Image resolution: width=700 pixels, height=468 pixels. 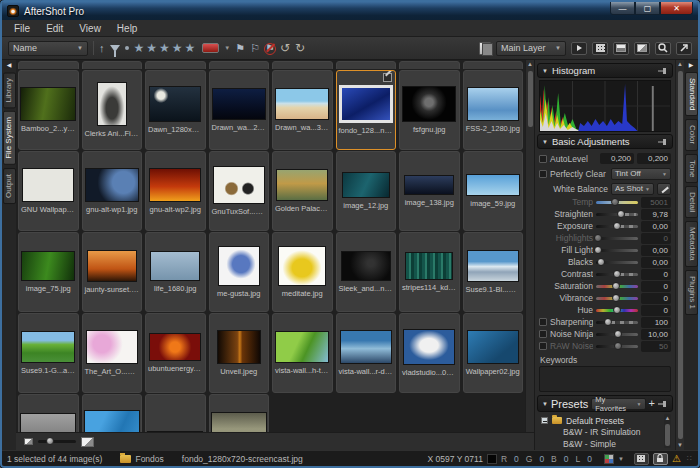 I want to click on thumbnail-cell-stripes114-kde-jpg: stripes114_kde.jpg, so click(x=430, y=272).